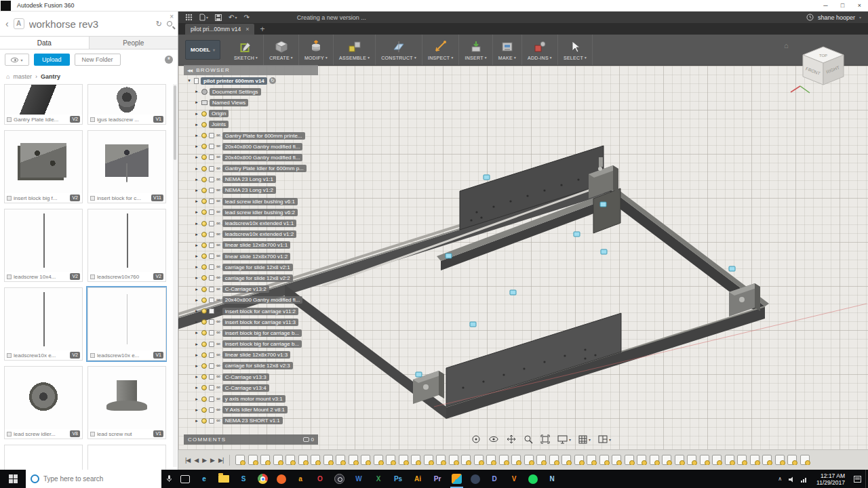  Describe the element at coordinates (359, 479) in the screenshot. I see `word-icon: W` at that location.